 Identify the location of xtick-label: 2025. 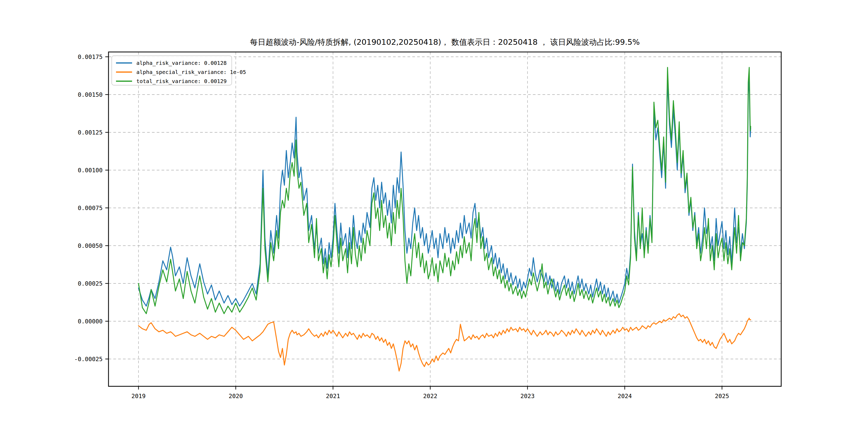
(722, 396).